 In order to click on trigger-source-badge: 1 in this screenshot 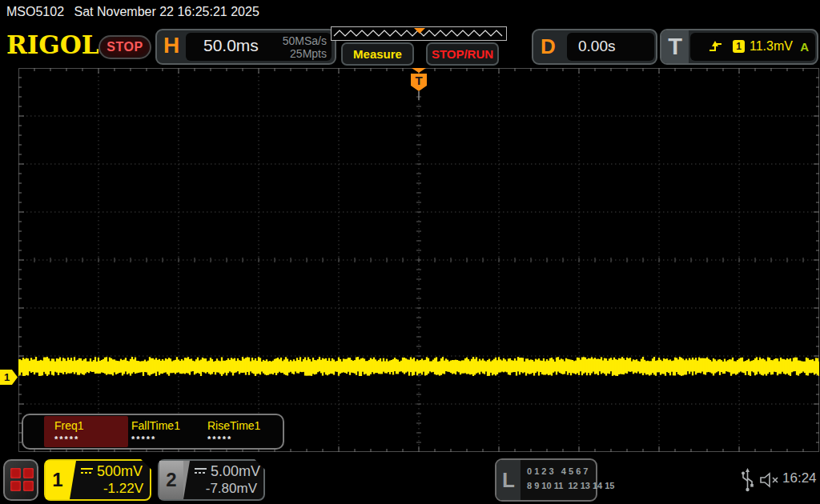, I will do `click(738, 46)`.